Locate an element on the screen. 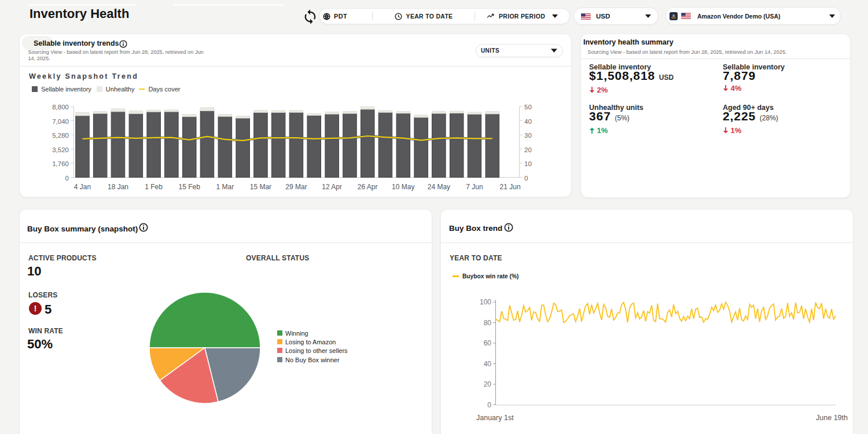 Image resolution: width=868 pixels, height=434 pixels. svg-text: 4 Jan is located at coordinates (82, 187).